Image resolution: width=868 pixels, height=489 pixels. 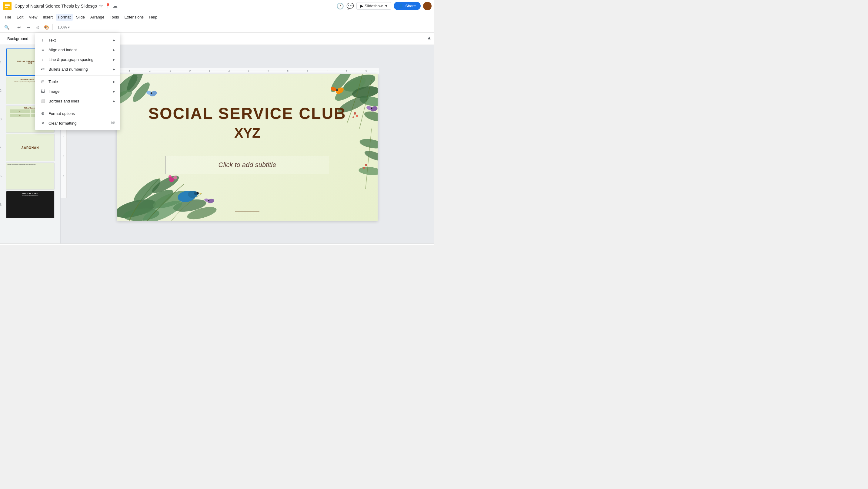 What do you see at coordinates (114, 60) in the screenshot?
I see `spacing-arrow-icon: ▶` at bounding box center [114, 60].